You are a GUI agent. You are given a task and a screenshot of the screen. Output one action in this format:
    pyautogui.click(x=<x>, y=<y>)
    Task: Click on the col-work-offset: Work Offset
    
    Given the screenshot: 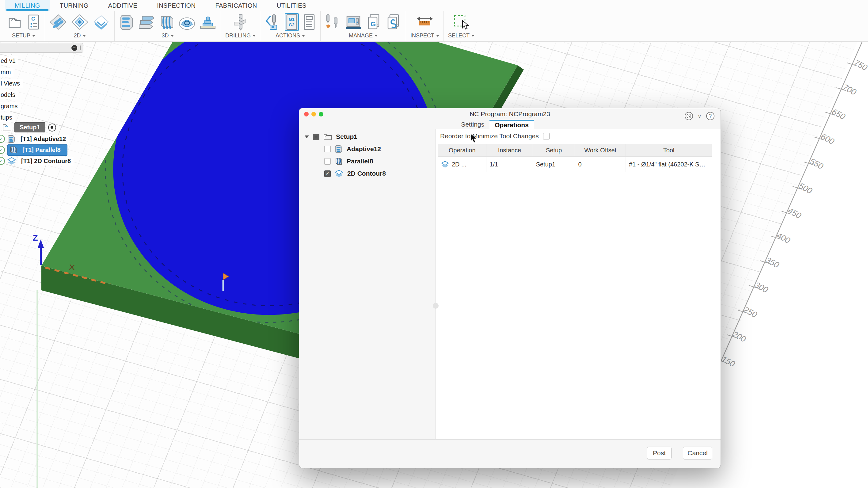 What is the action you would take?
    pyautogui.click(x=600, y=150)
    